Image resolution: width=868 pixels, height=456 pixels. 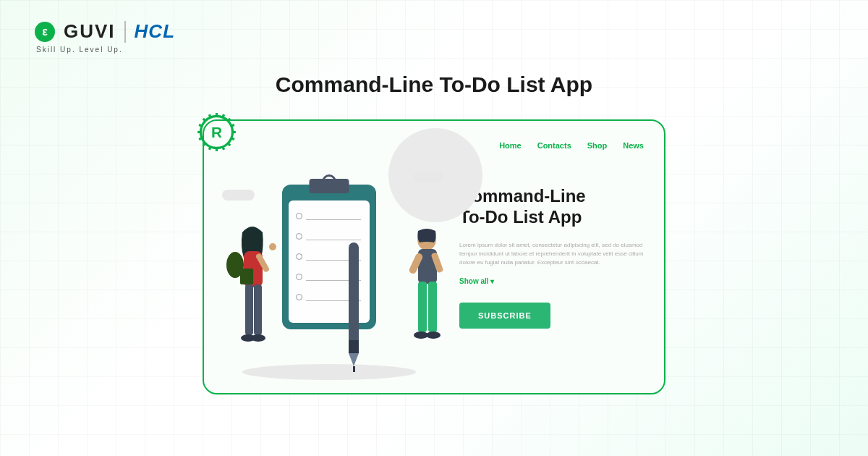 What do you see at coordinates (106, 49) in the screenshot?
I see `tagline: Skill Up. Level Up.` at bounding box center [106, 49].